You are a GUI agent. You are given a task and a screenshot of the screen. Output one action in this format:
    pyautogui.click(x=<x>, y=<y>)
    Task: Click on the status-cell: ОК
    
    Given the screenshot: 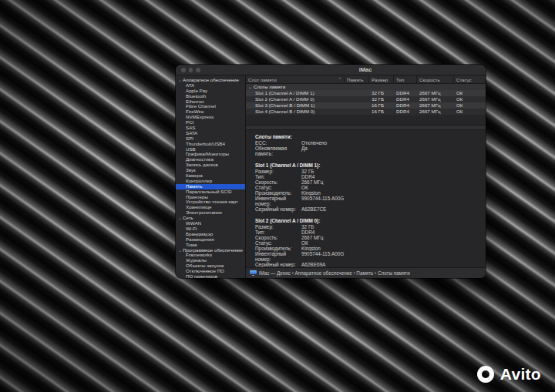 What is the action you would take?
    pyautogui.click(x=470, y=106)
    